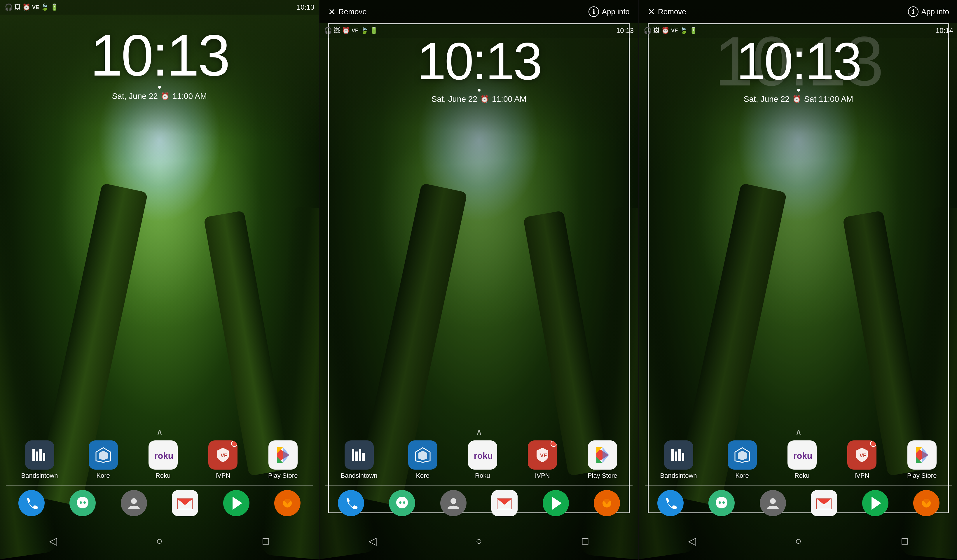  What do you see at coordinates (223, 460) in the screenshot?
I see `app-ivpn-1: VE IVPN` at bounding box center [223, 460].